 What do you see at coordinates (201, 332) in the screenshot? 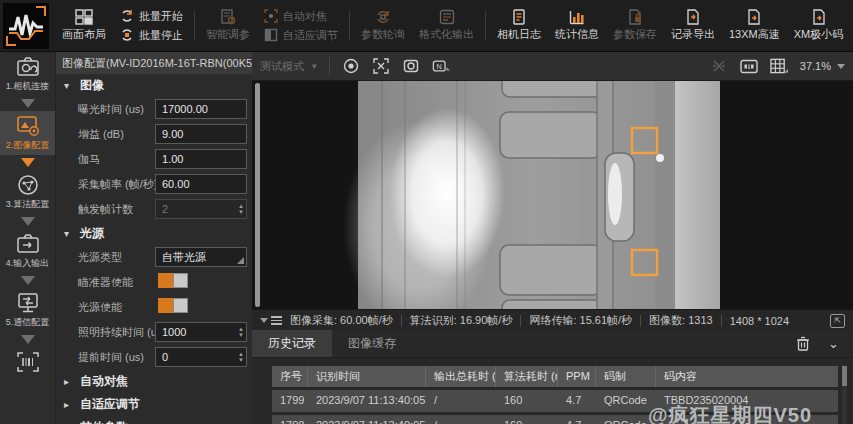
I see `light-duration-stepper: 1000 ▲▼` at bounding box center [201, 332].